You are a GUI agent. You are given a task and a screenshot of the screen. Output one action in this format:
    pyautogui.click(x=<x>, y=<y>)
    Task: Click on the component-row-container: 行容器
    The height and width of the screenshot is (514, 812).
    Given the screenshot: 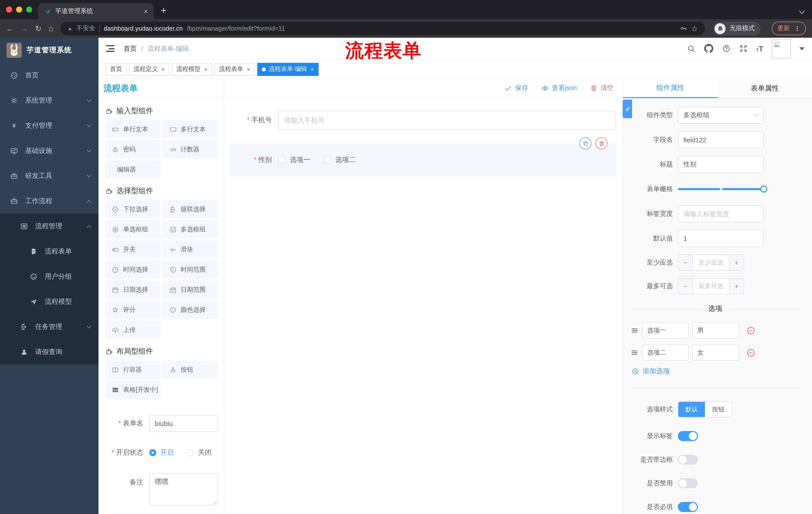 What is the action you would take?
    pyautogui.click(x=133, y=370)
    